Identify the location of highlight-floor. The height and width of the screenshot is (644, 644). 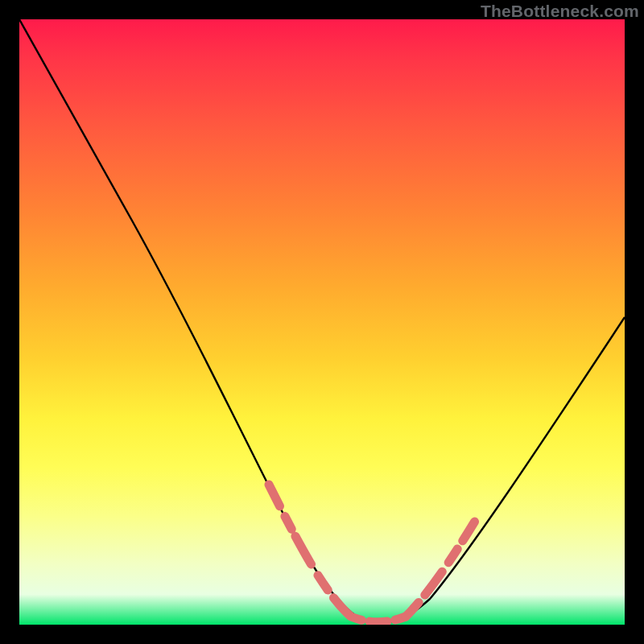
(378, 620).